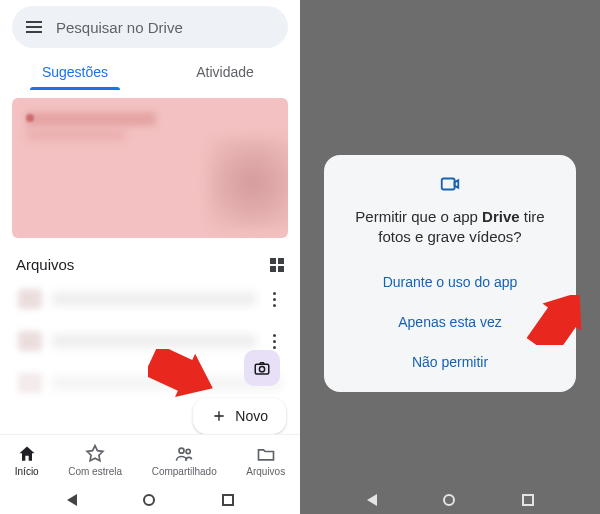  I want to click on files-section-title: Arquivos, so click(45, 264).